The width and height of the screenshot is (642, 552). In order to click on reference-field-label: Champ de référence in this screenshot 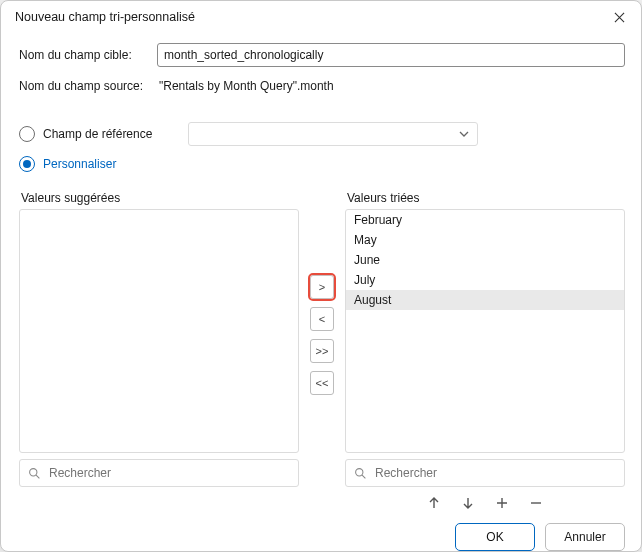, I will do `click(98, 134)`.